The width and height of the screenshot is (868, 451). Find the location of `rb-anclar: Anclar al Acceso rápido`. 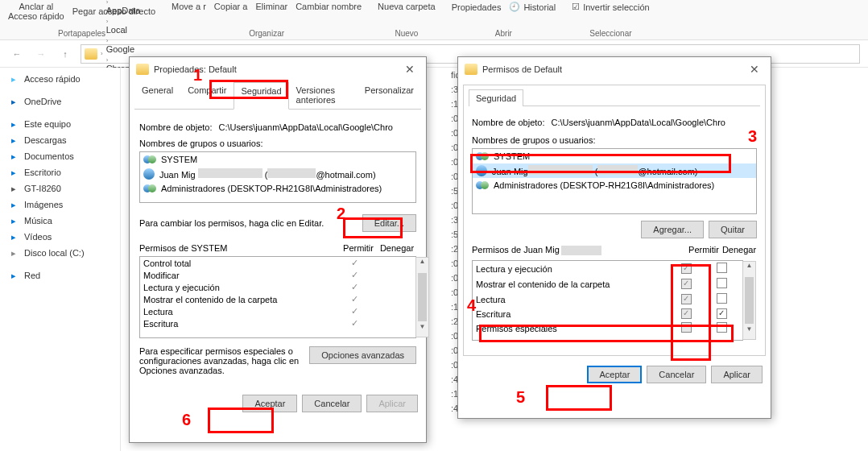

rb-anclar: Anclar al Acceso rápido is located at coordinates (36, 11).